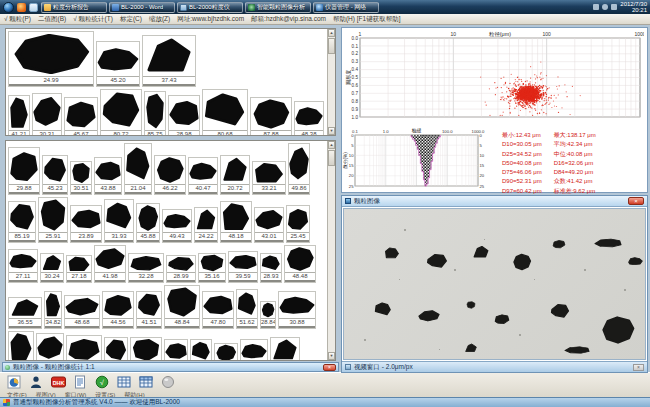 The height and width of the screenshot is (407, 650). What do you see at coordinates (18, 20) in the screenshot?
I see `menu-item: √ 颗粒(P)` at bounding box center [18, 20].